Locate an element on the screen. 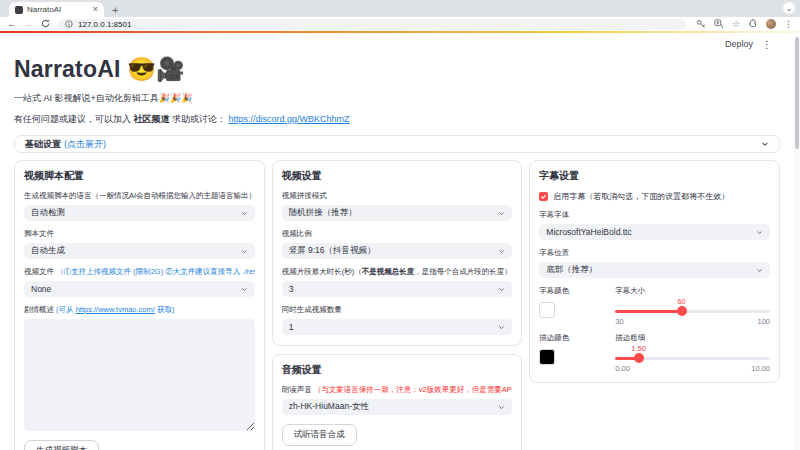  tab-search-icon: ⌄ is located at coordinates (789, 8).